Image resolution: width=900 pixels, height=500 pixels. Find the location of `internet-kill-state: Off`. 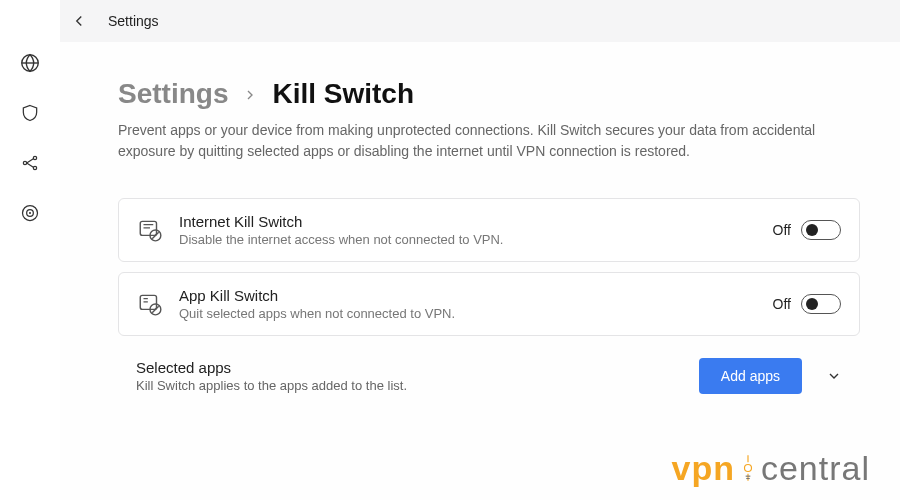

internet-kill-state: Off is located at coordinates (782, 230).